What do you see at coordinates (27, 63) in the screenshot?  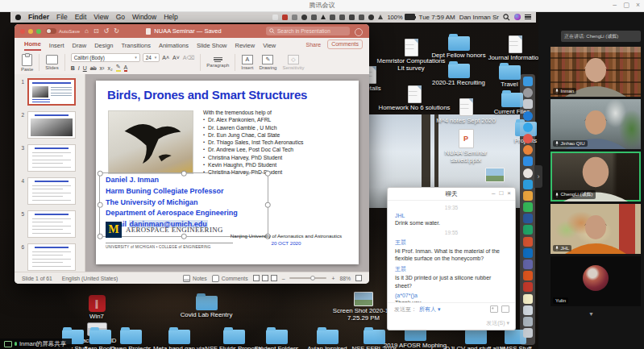 I see `paste-button: Paste` at bounding box center [27, 63].